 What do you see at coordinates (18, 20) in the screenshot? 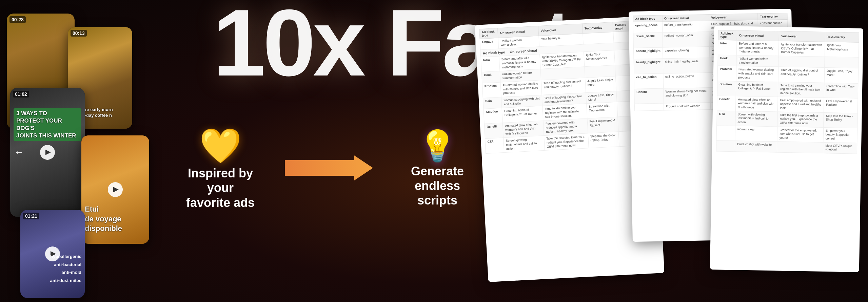
I see `timestamp-1: 00:28` at bounding box center [18, 20].